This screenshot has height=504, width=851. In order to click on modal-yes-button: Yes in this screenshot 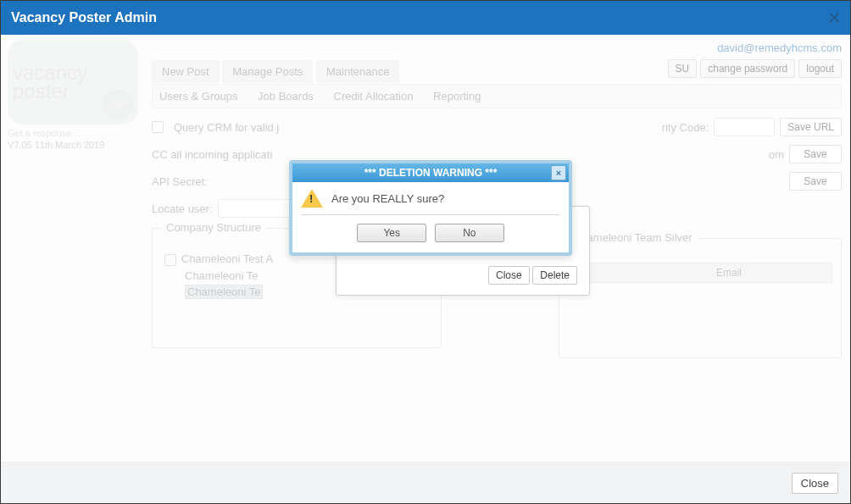, I will do `click(392, 233)`.